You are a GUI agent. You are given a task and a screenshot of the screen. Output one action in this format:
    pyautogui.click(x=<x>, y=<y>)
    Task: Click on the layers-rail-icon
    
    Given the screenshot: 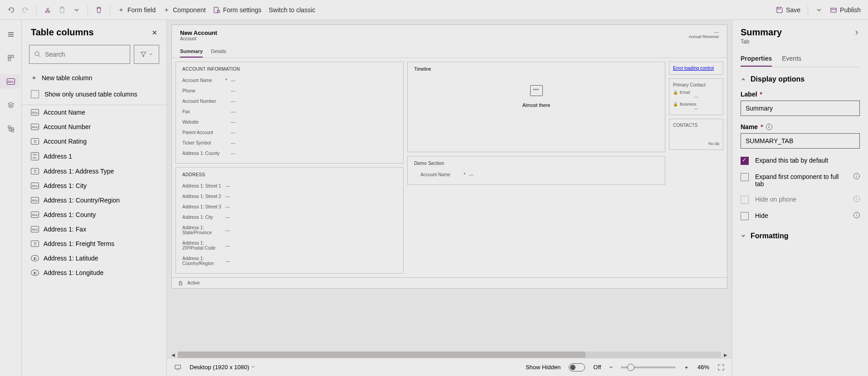 What is the action you would take?
    pyautogui.click(x=11, y=105)
    